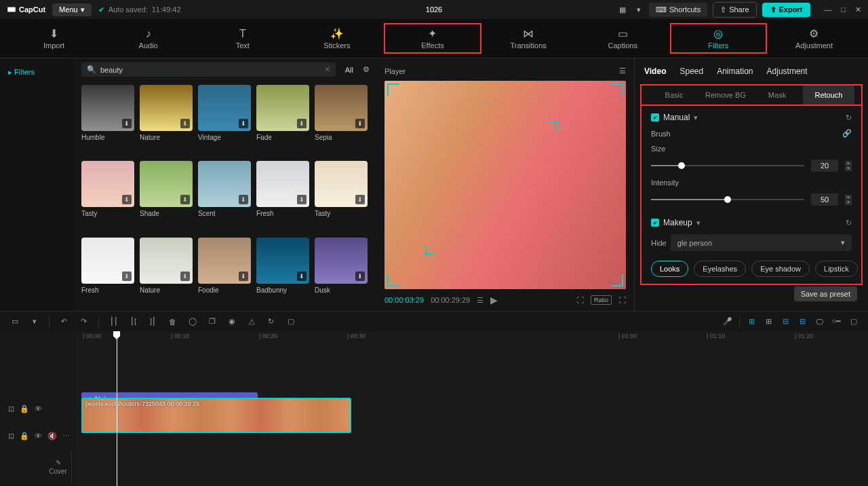 This screenshot has height=486, width=868. Describe the element at coordinates (108, 119) in the screenshot. I see `filter-humble: ⬇Humble` at that location.